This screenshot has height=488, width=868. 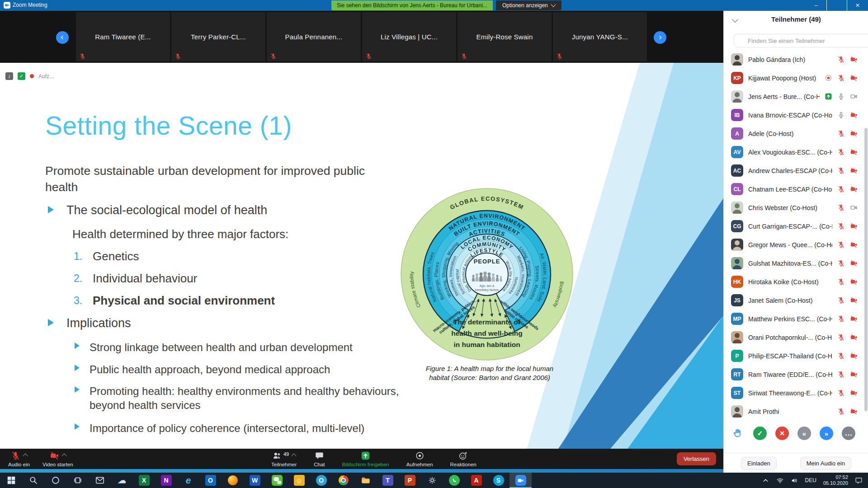 I want to click on cortana-icon, so click(x=55, y=480).